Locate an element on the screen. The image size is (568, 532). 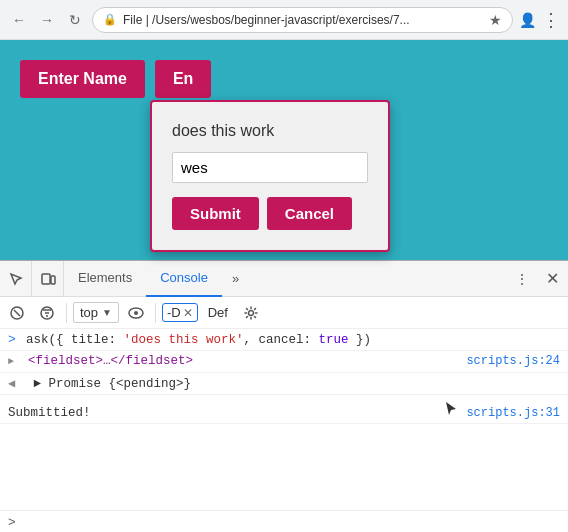
lock-icon: 🔒 is located at coordinates (110, 20).